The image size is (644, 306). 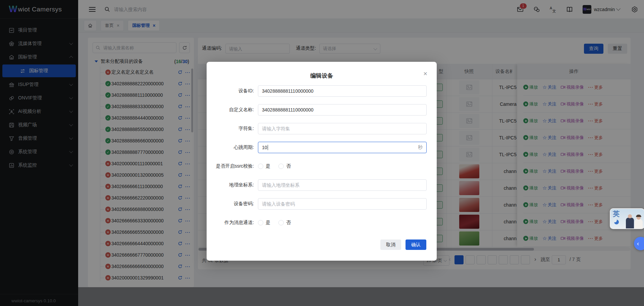 I want to click on device-id-label: 设备ID:, so click(x=230, y=91).